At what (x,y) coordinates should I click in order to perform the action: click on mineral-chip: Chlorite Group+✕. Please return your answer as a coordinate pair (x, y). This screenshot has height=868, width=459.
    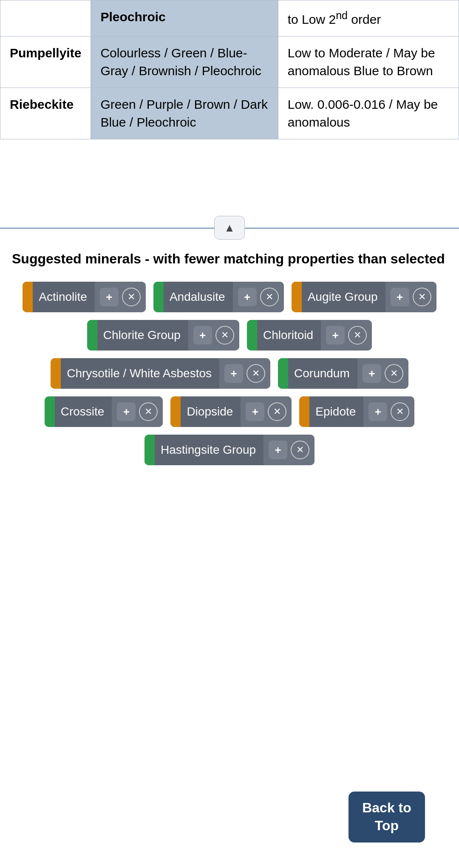
    Looking at the image, I should click on (163, 335).